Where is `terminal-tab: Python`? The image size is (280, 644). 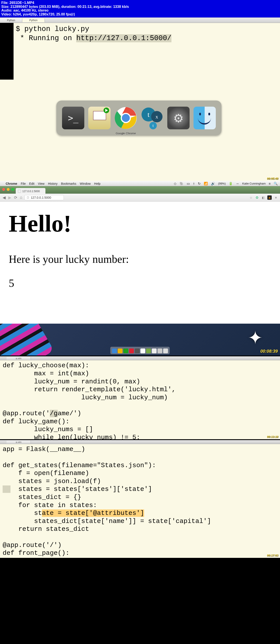 terminal-tab: Python is located at coordinates (11, 20).